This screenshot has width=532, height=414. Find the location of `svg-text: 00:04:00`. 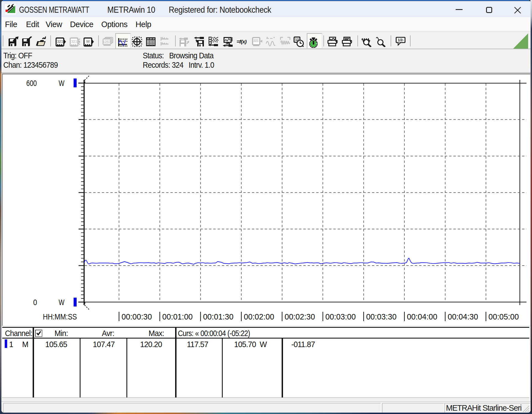

svg-text: 00:04:00 is located at coordinates (422, 317).